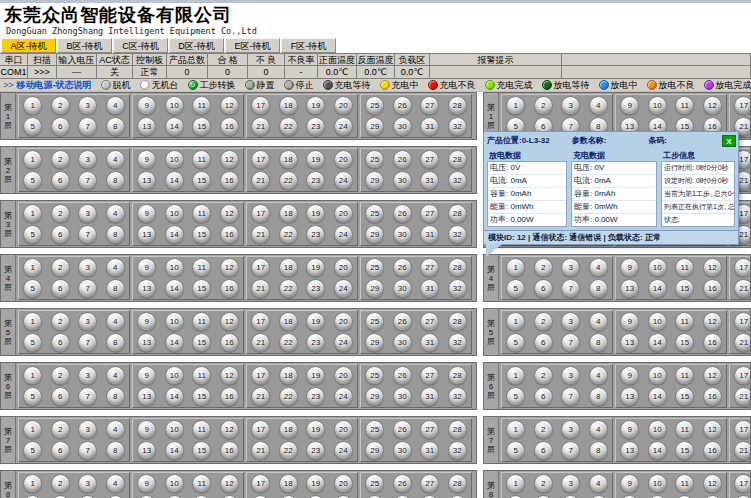 The height and width of the screenshot is (498, 751). I want to click on cell-button: 24, so click(344, 180).